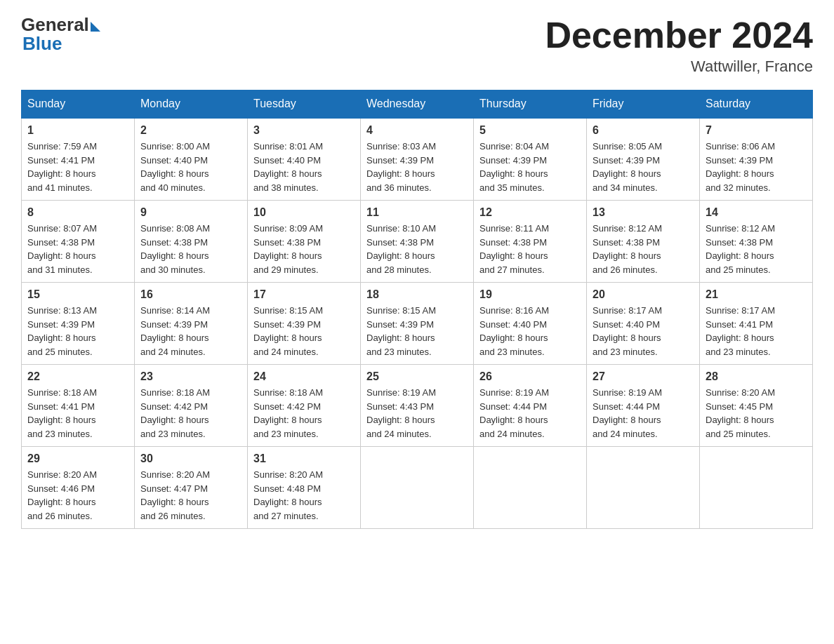  Describe the element at coordinates (191, 167) in the screenshot. I see `day-info: Sunrise: 8:00 AM Sunset: 4:40 PM Dayligh…` at that location.